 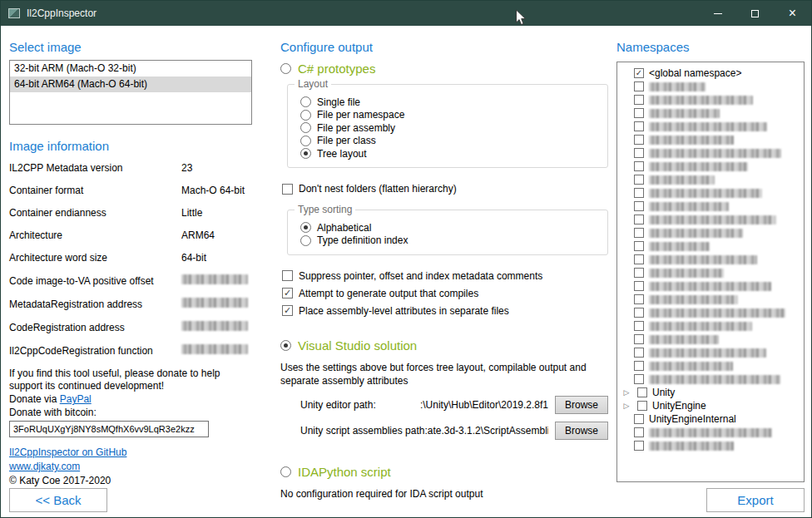 What do you see at coordinates (717, 13) in the screenshot?
I see `minimize-button` at bounding box center [717, 13].